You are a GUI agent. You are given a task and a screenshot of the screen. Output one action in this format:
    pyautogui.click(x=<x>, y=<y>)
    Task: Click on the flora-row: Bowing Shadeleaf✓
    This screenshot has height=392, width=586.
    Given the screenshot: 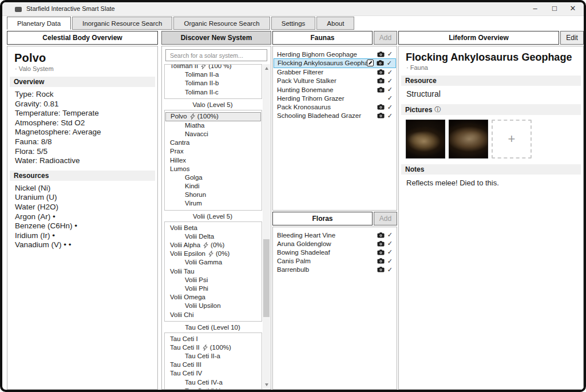 What is the action you would take?
    pyautogui.click(x=335, y=252)
    